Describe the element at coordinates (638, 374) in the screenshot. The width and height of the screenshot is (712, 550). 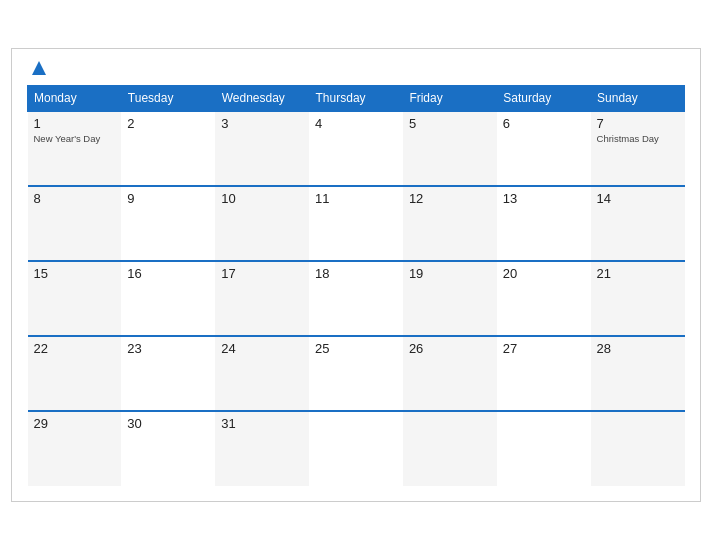
I see `day-cell: 28` at that location.